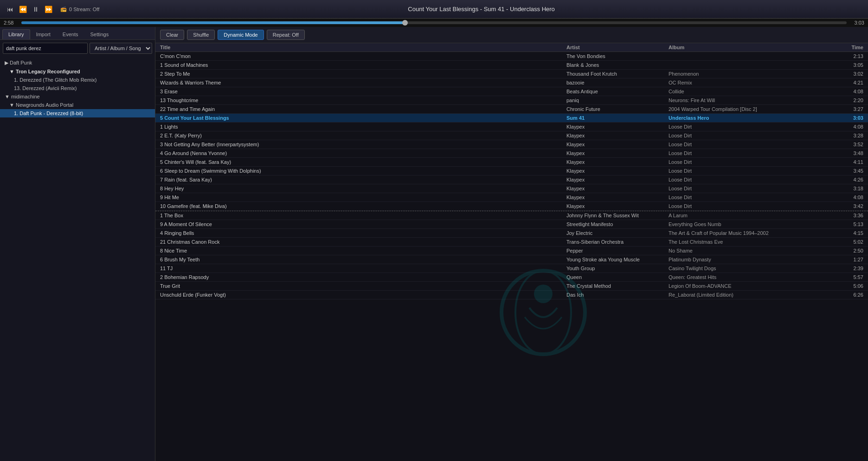  What do you see at coordinates (512, 100) in the screenshot?
I see `playlist-row: 13 Thoughtcrime paniq Neurons: Fire At W…` at bounding box center [512, 100].